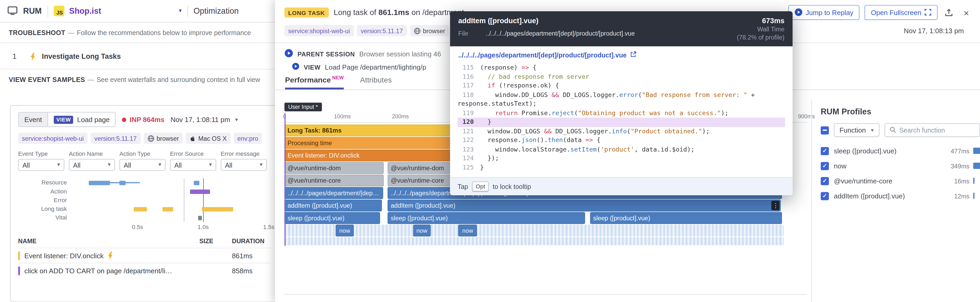 Image resolution: width=980 pixels, height=302 pixels. Describe the element at coordinates (525, 67) in the screenshot. I see `code-token: =>` at that location.